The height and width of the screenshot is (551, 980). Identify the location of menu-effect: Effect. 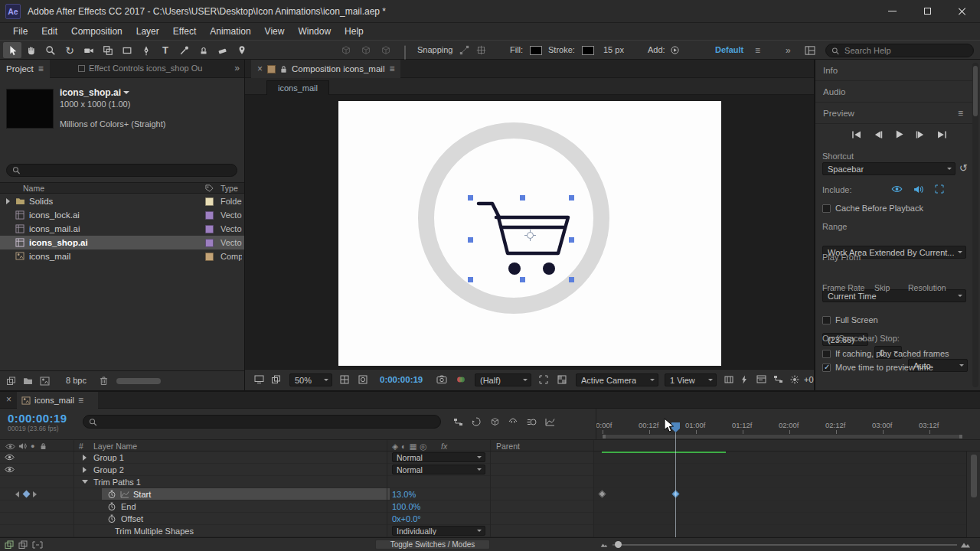
(185, 31).